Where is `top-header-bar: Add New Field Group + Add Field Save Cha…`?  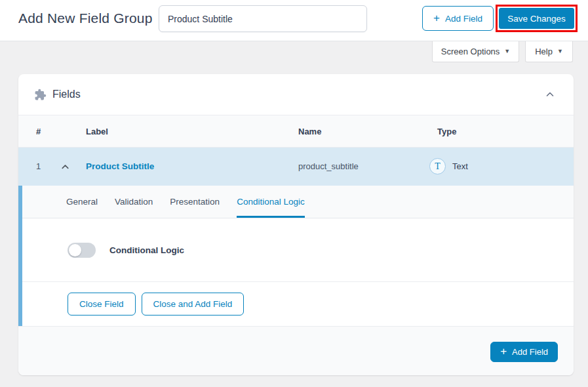 top-header-bar: Add New Field Group + Add Field Save Cha… is located at coordinates (294, 21).